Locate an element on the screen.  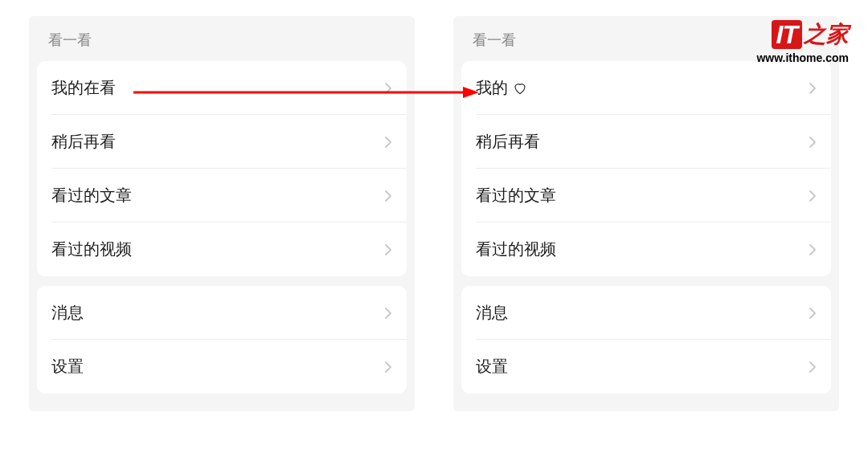
section-title-left: 看一看 is located at coordinates (222, 39).